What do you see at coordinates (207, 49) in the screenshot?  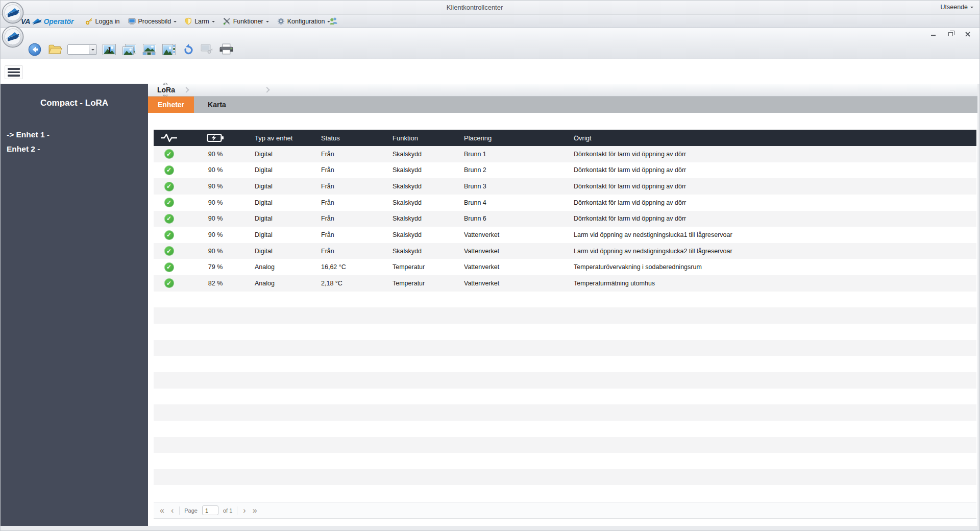 I see `remote-access-button` at bounding box center [207, 49].